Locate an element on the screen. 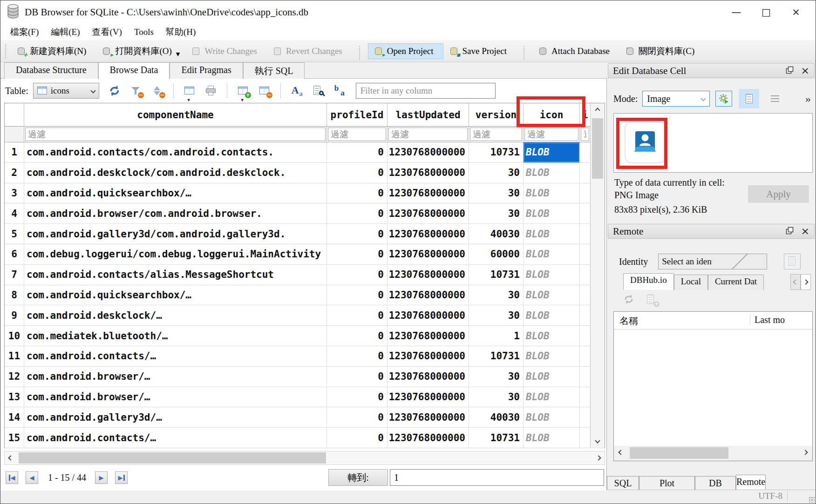 The image size is (816, 504). cell-componentName: com.debug.loggerui/com.debug.loggerui.Ma… is located at coordinates (176, 254).